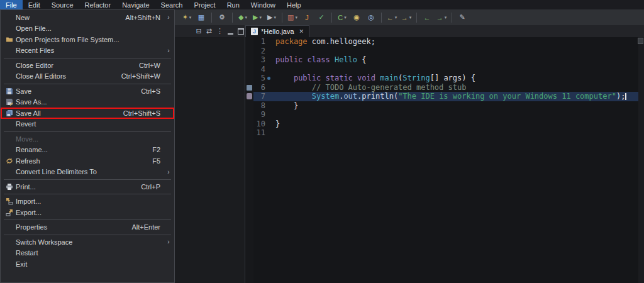 The height and width of the screenshot is (283, 644). I want to click on menu-item-switch-workspace: Switch Workspace›, so click(87, 242).